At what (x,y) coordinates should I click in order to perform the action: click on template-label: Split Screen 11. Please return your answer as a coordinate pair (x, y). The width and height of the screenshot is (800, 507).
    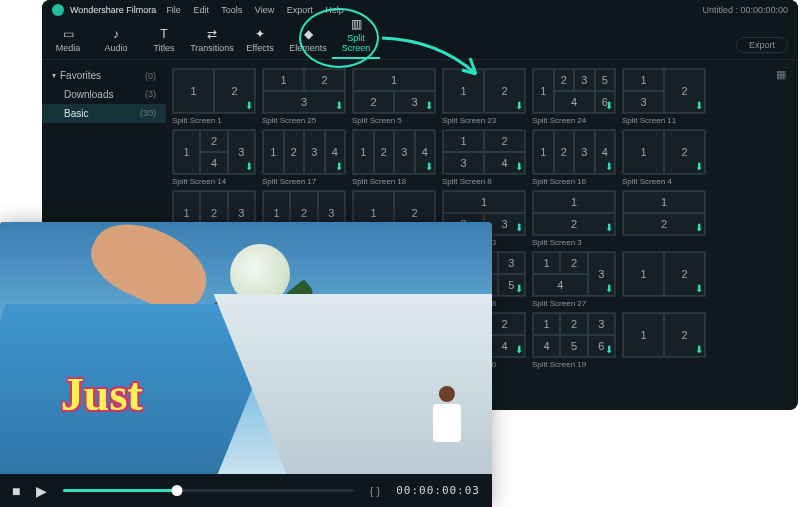
    Looking at the image, I should click on (664, 120).